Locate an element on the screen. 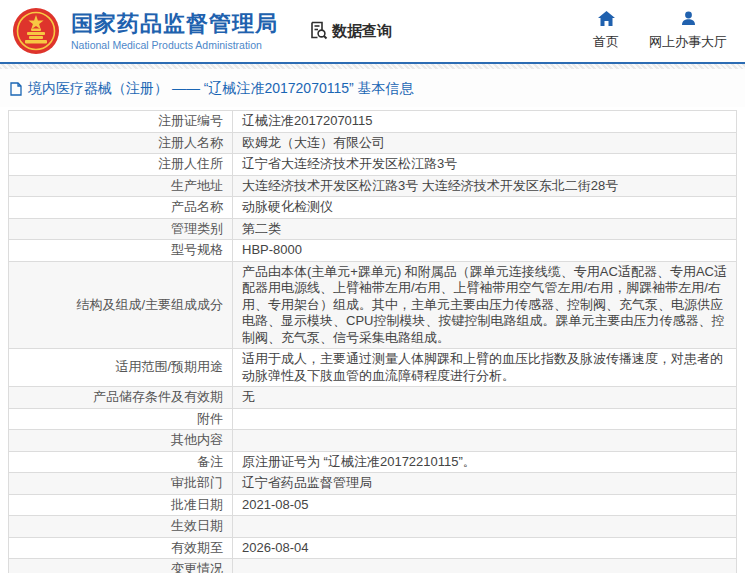 The height and width of the screenshot is (573, 745). field-label: 产品储存条件及有效期 is located at coordinates (121, 398).